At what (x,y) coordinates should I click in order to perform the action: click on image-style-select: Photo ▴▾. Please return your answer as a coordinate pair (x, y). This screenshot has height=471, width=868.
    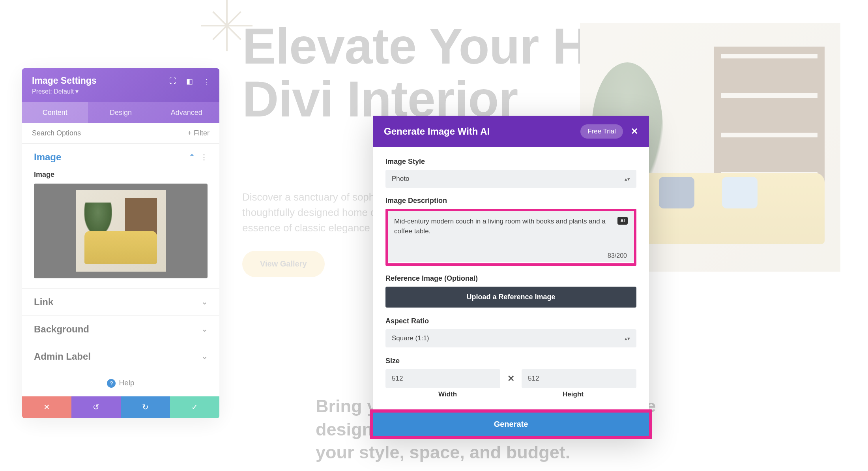
    Looking at the image, I should click on (511, 179).